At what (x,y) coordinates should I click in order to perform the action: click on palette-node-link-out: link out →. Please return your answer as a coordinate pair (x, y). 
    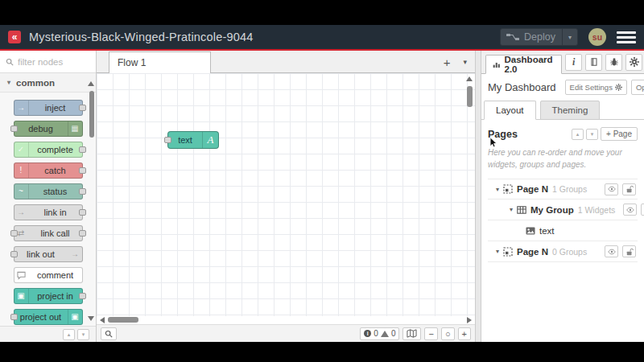
    Looking at the image, I should click on (48, 254).